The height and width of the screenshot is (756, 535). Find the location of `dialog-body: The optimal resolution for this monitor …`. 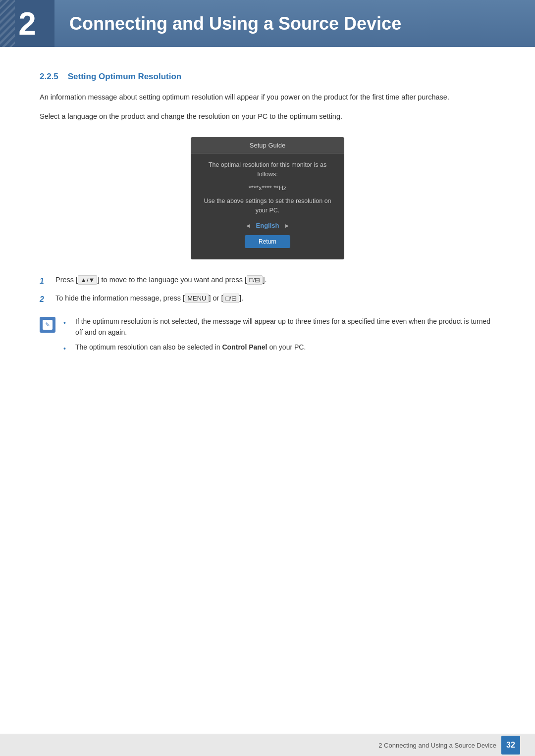

dialog-body: The optimal resolution for this monitor … is located at coordinates (268, 206).